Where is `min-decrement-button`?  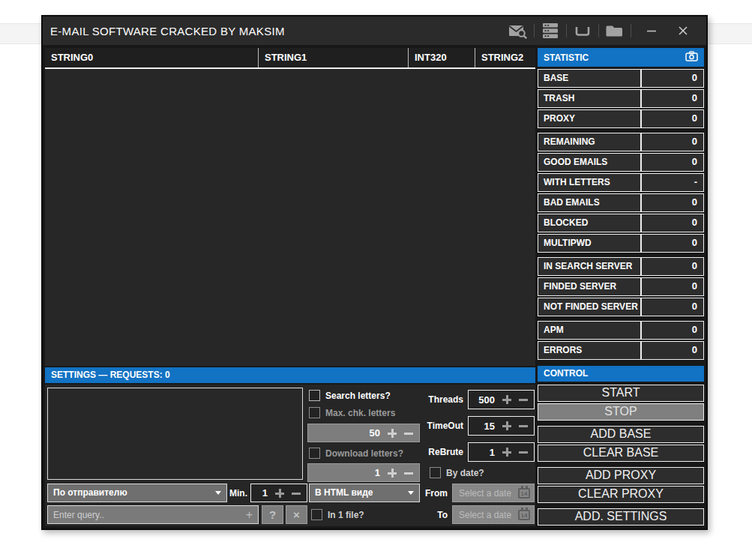
min-decrement-button is located at coordinates (296, 493).